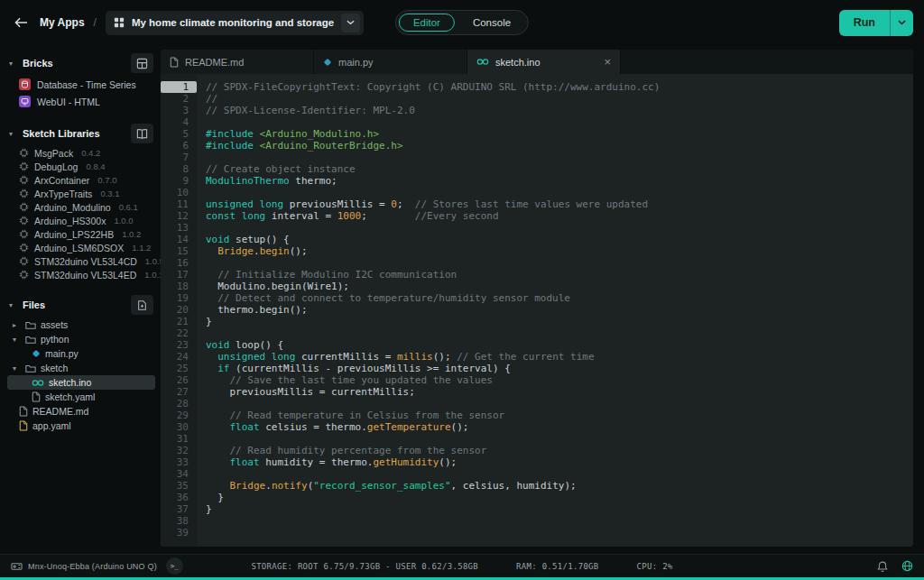 This screenshot has height=580, width=924. Describe the element at coordinates (864, 23) in the screenshot. I see `run-button: Run` at that location.